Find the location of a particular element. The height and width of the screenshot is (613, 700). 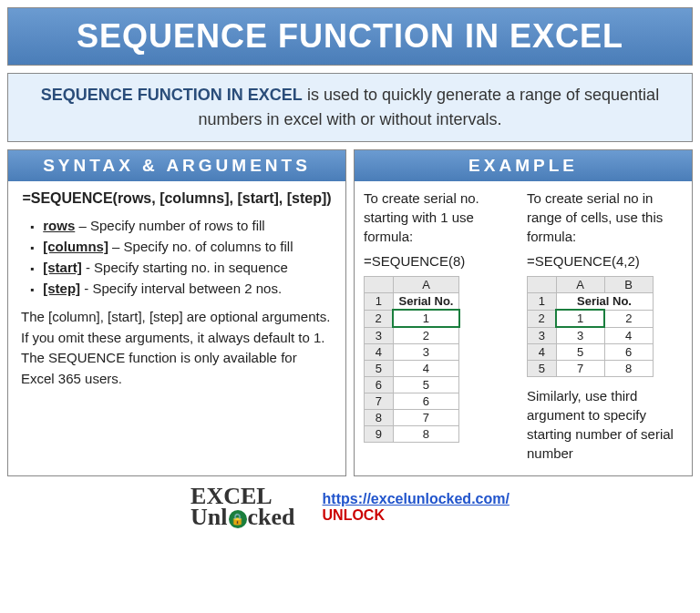

example-right-formula: =SEQUENCE(4,2) is located at coordinates (605, 261).